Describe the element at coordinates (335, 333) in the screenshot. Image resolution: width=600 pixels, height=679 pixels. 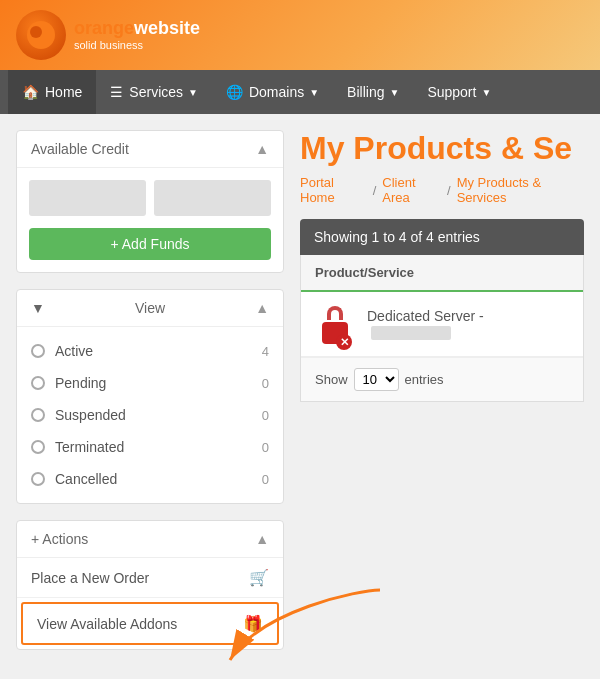
I see `lock-body: ✕` at that location.